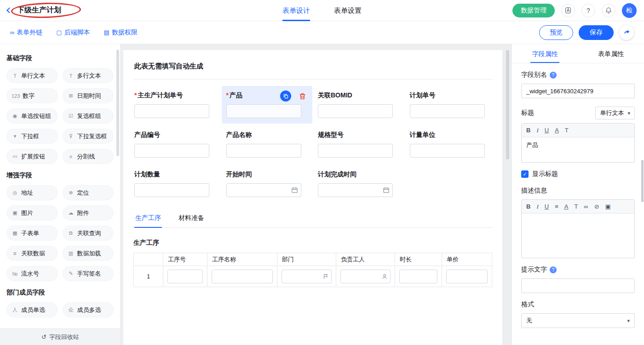 This screenshot has width=644, height=345. What do you see at coordinates (451, 144) in the screenshot?
I see `field-unit: 计量单位` at bounding box center [451, 144].